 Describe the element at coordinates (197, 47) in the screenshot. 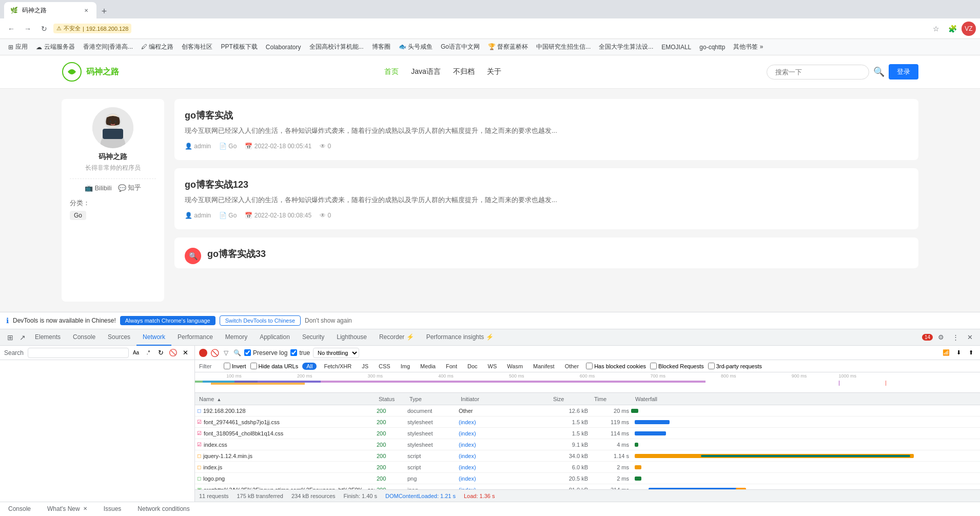

I see `bookmark-chuangke: 创客海社区` at that location.